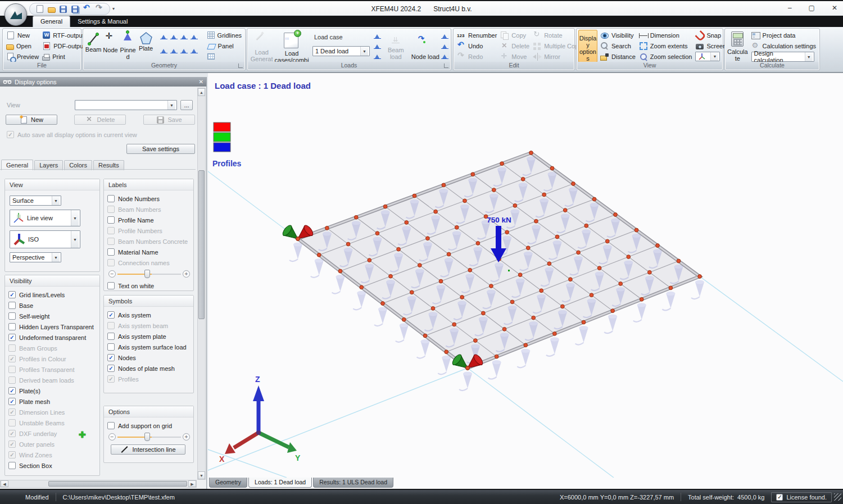  What do you see at coordinates (445, 56) in the screenshot?
I see `load-table-icon` at bounding box center [445, 56].